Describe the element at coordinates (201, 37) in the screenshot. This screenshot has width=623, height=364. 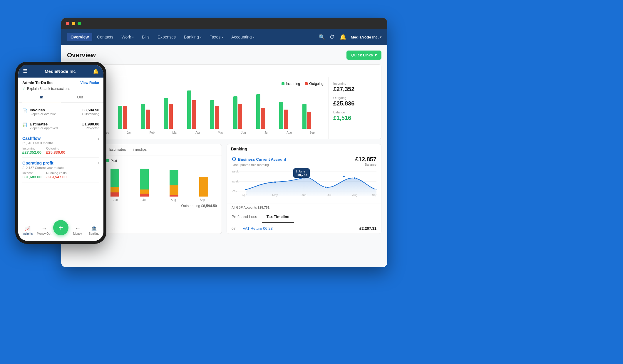
I see `banking-chevron-icon: ▾` at that location.